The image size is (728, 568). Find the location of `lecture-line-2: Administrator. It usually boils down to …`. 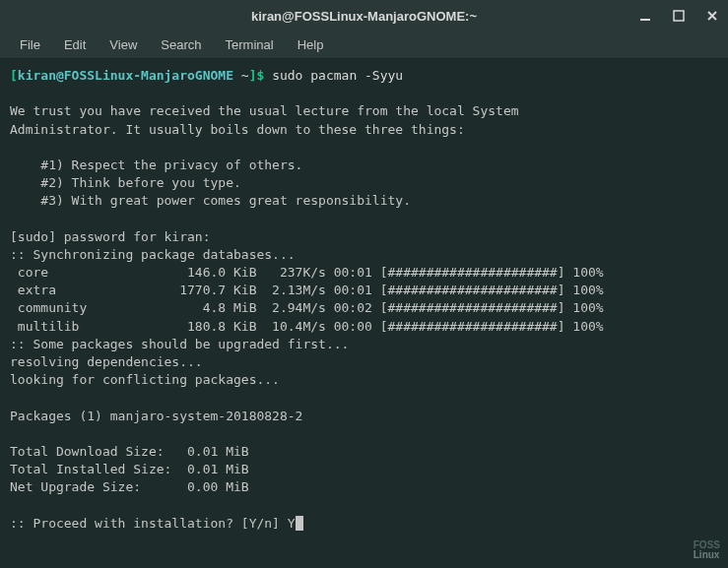

lecture-line-2: Administrator. It usually boils down to … is located at coordinates (237, 130).